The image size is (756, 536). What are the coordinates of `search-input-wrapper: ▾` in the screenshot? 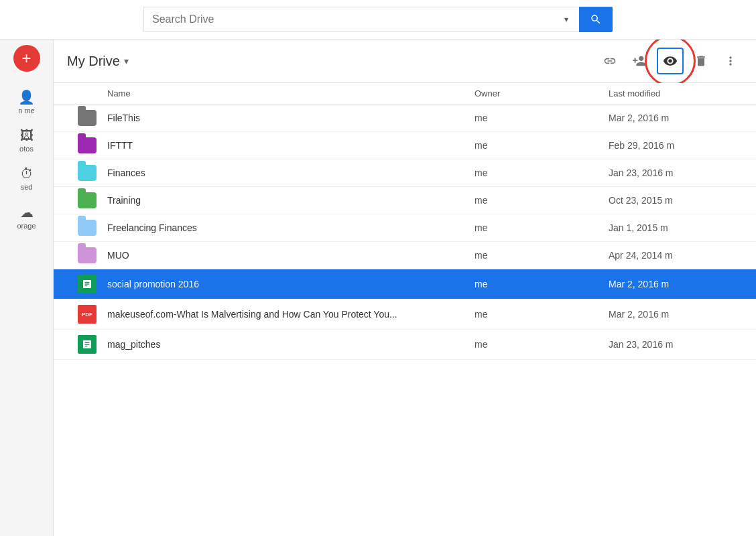 It's located at (361, 19).